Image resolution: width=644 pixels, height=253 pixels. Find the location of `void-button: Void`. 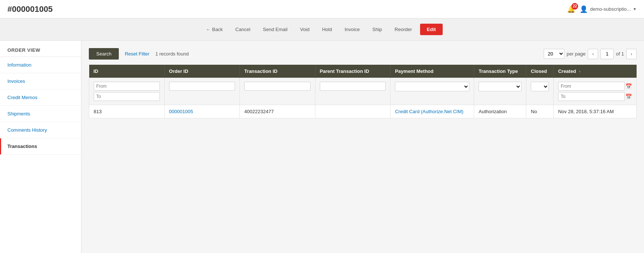

void-button: Void is located at coordinates (305, 30).